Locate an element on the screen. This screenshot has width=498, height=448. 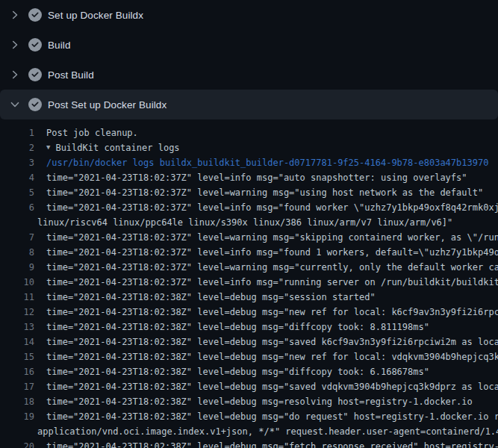
log-group-header: 2 ▼BuildKit container logs is located at coordinates (249, 148).